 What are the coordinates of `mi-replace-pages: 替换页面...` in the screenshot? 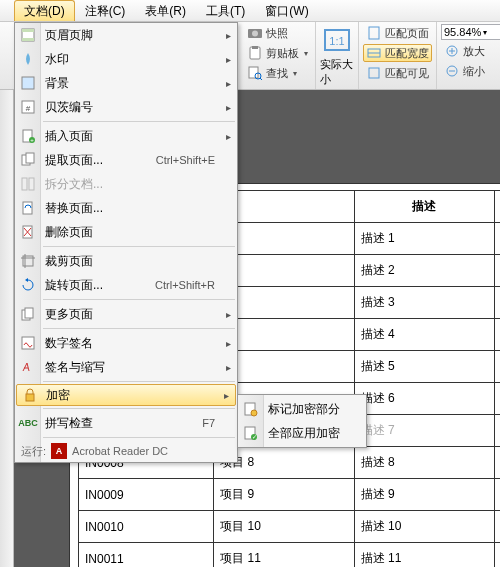 It's located at (126, 208).